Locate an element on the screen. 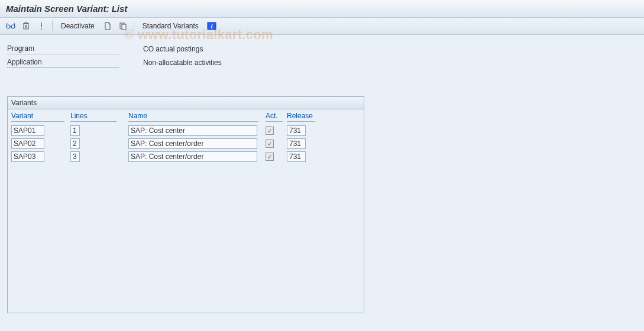  trash-icon is located at coordinates (26, 26).